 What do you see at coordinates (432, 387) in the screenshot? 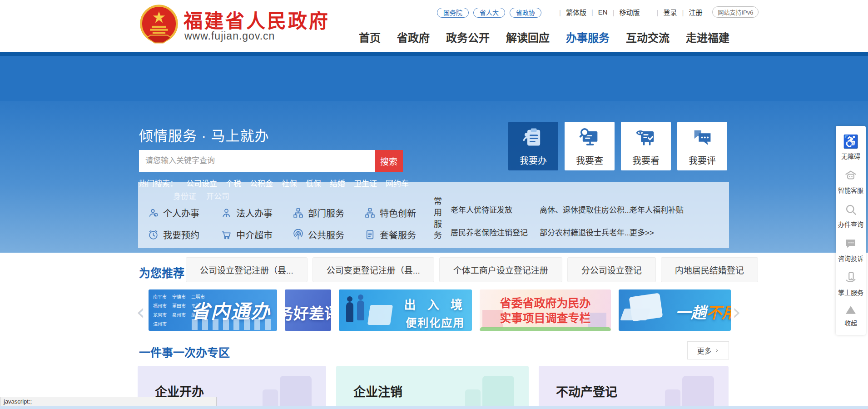
I see `card-business-deregistration: 企业注销 企业注销一窗通办，减少企业跑动次数` at bounding box center [432, 387].